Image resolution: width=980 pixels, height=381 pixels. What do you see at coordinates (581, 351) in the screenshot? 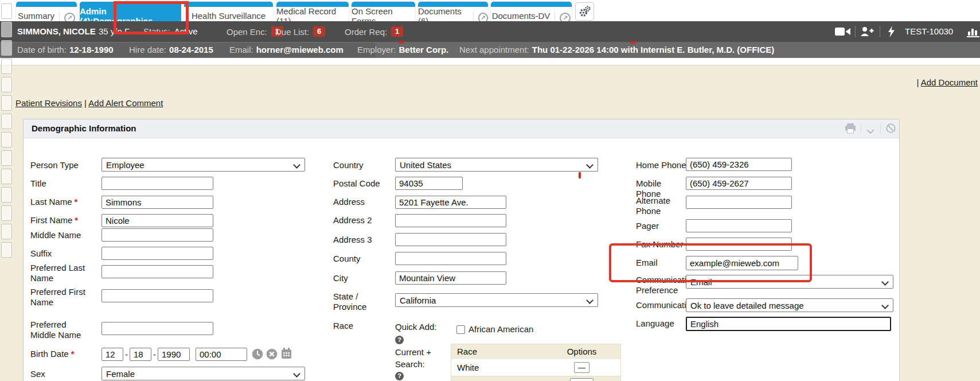
I see `options-column-header: Options` at bounding box center [581, 351].